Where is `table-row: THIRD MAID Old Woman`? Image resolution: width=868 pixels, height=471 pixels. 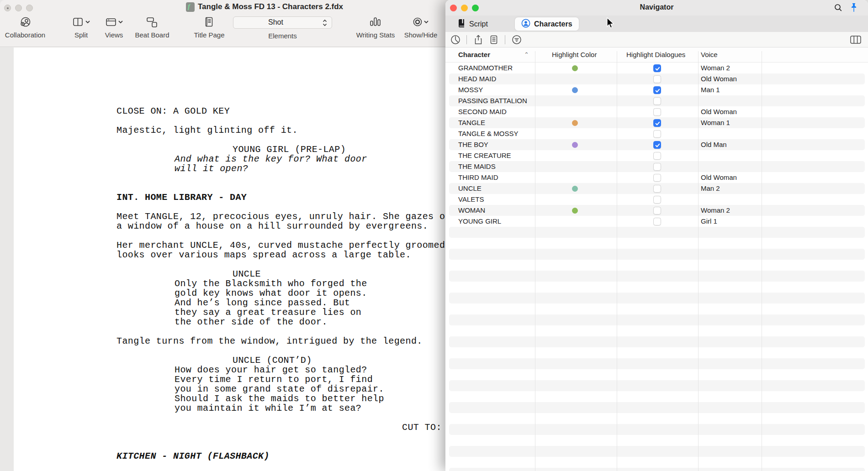
table-row: THIRD MAID Old Woman is located at coordinates (657, 178).